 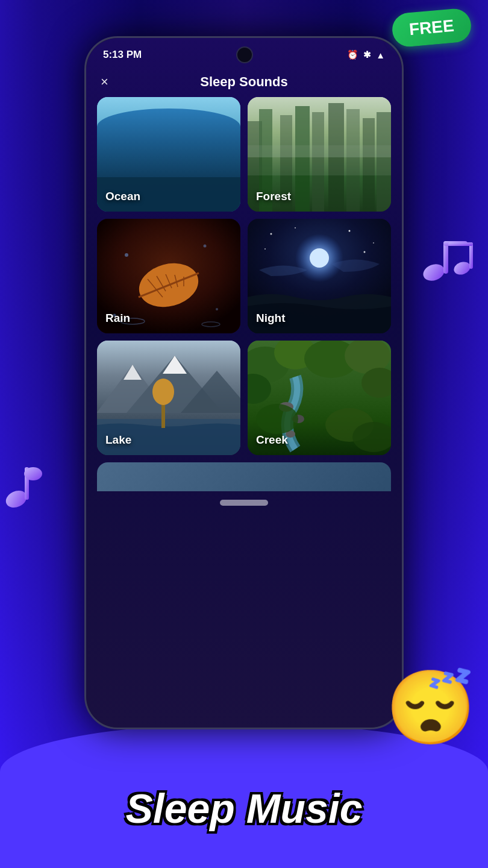 What do you see at coordinates (105, 82) in the screenshot?
I see `close-button-left: ×` at bounding box center [105, 82].